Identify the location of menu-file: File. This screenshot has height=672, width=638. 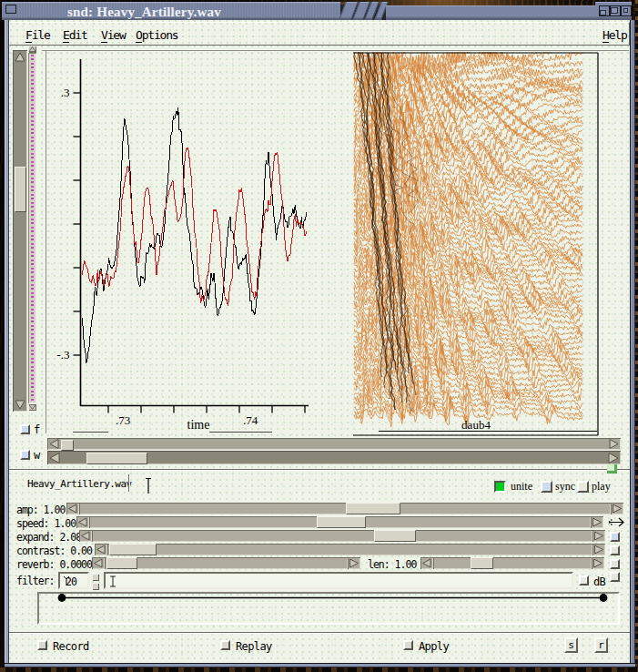
(38, 35).